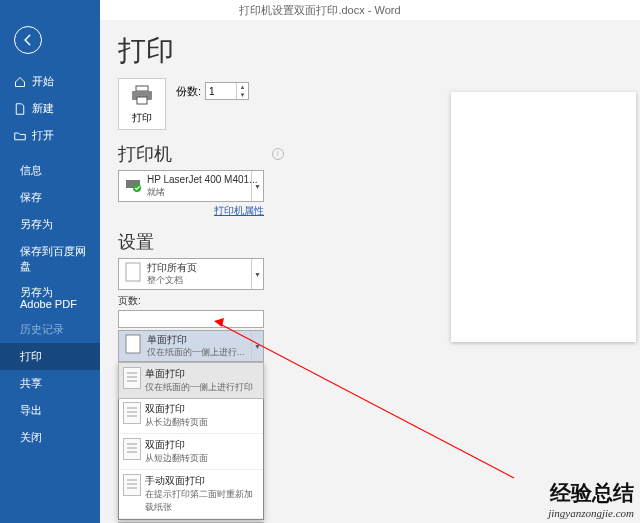 The height and width of the screenshot is (523, 640). Describe the element at coordinates (203, 180) in the screenshot. I see `printer-name: HP LaserJet 400 M401...` at that location.